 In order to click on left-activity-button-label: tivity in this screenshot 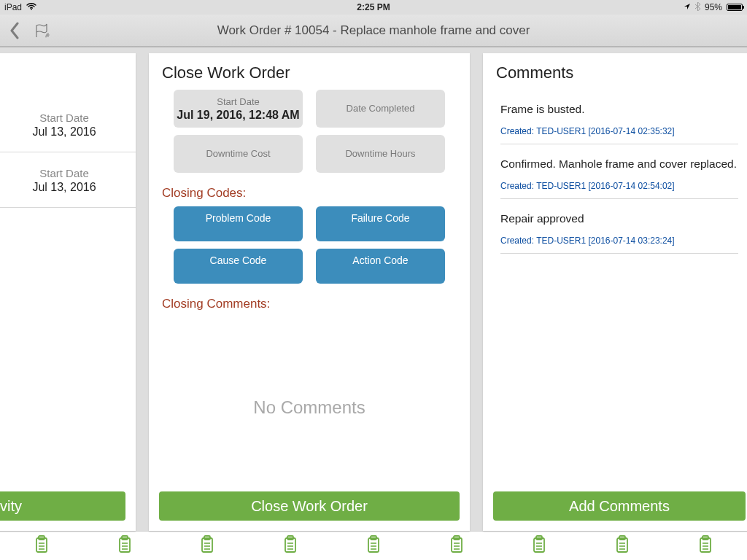, I will do `click(11, 506)`.